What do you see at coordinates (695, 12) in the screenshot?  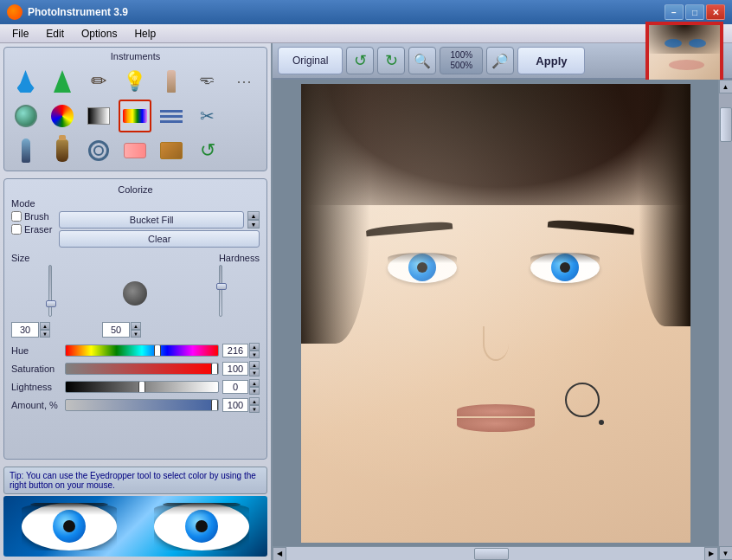 I see `maximize-button: □` at bounding box center [695, 12].